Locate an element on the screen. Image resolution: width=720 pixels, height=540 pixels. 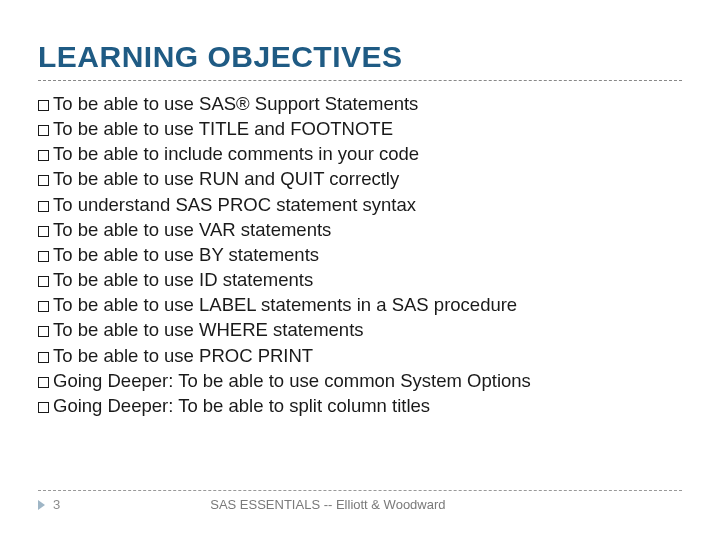
objective-text: To be able to use VAR statements is located at coordinates (192, 230).